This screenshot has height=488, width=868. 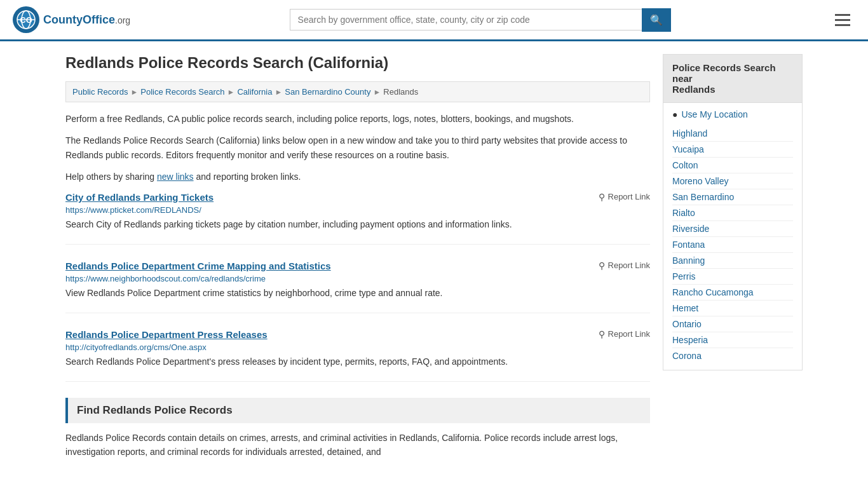 What do you see at coordinates (123, 20) in the screenshot?
I see `logo-org: .org` at bounding box center [123, 20].